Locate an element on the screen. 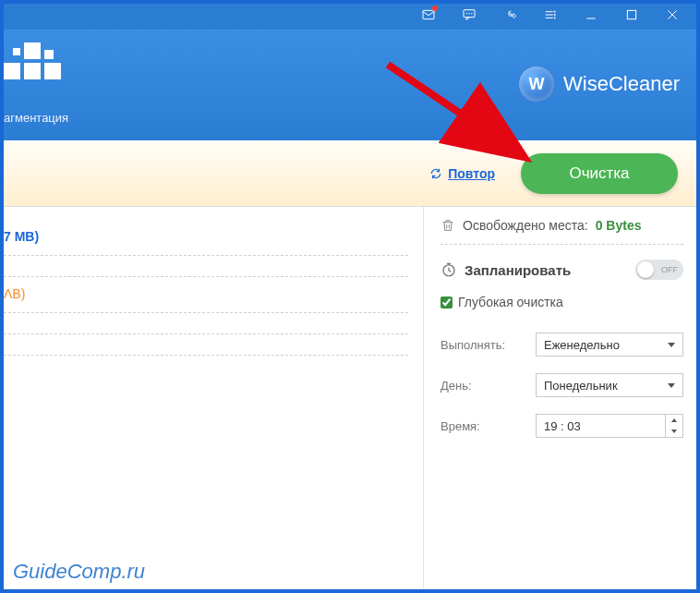 The image size is (700, 593). brand-logo: W is located at coordinates (537, 84).